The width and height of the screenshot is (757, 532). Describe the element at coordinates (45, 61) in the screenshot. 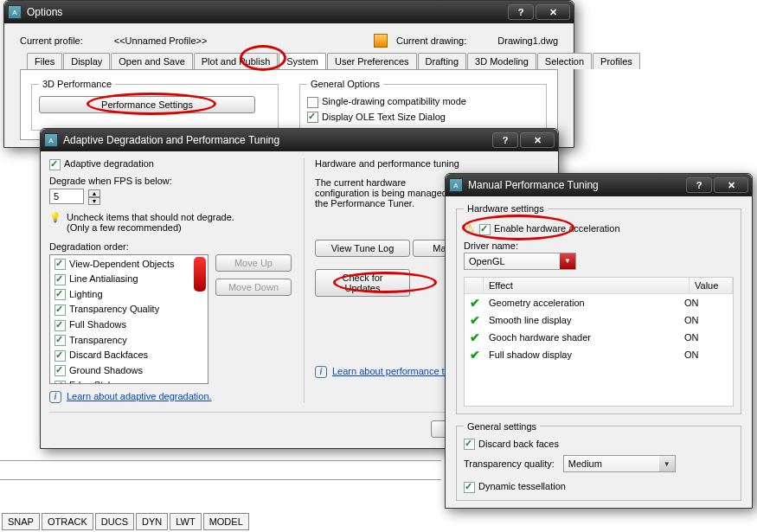

I see `tab-files: Files` at that location.